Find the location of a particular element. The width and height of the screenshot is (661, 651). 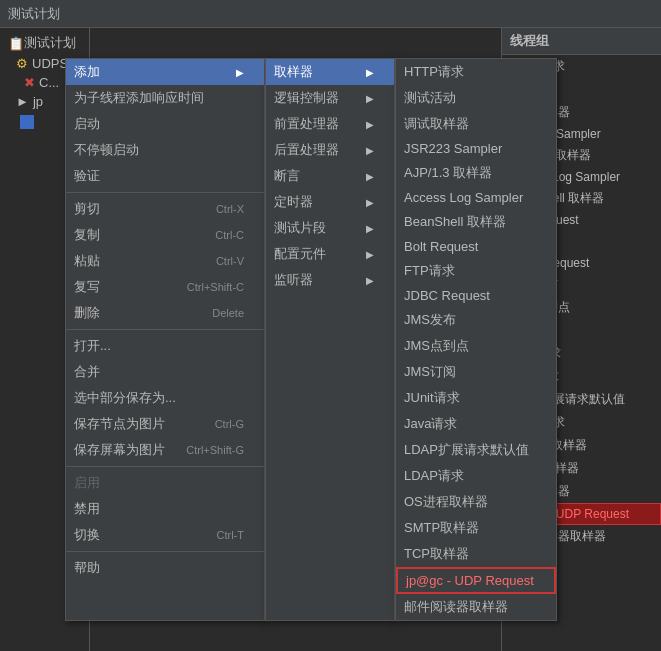

menu-item-jms-publish: JMS发布 is located at coordinates (476, 320).